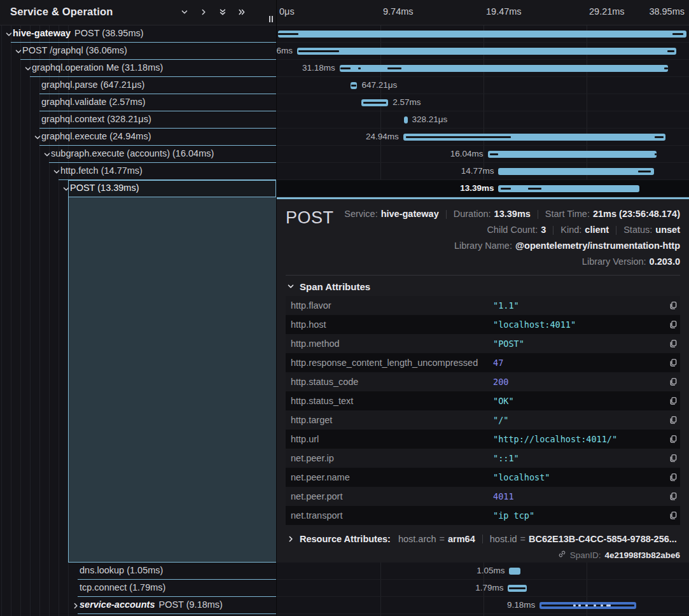  I want to click on tree-row: POST (13.39ms), so click(138, 188).